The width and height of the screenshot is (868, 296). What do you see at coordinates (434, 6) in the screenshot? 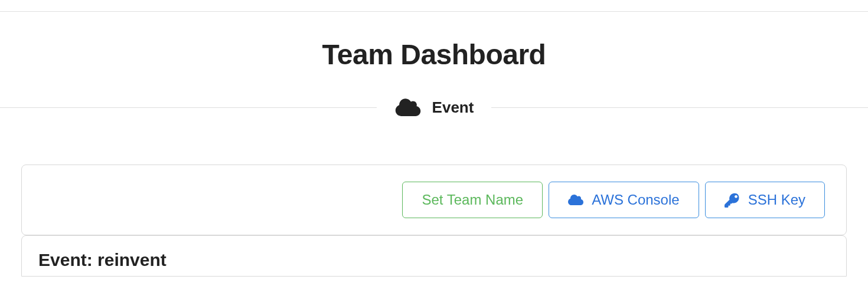
I see `top-border` at bounding box center [434, 6].